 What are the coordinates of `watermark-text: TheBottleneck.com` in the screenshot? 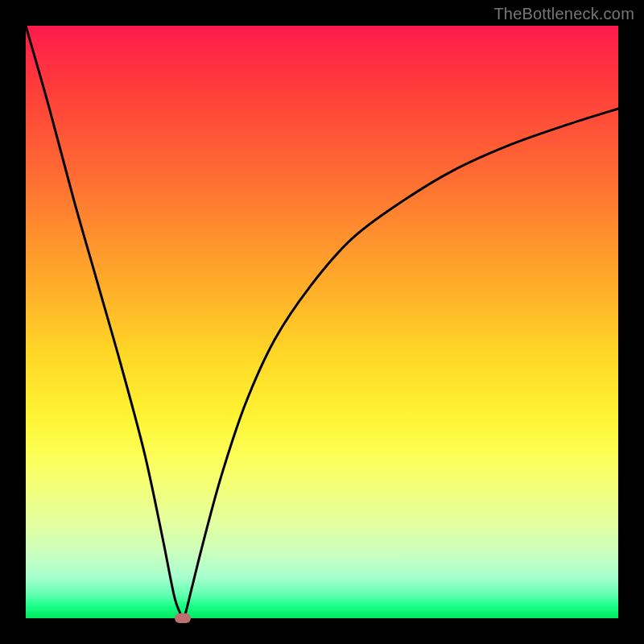 It's located at (564, 14).